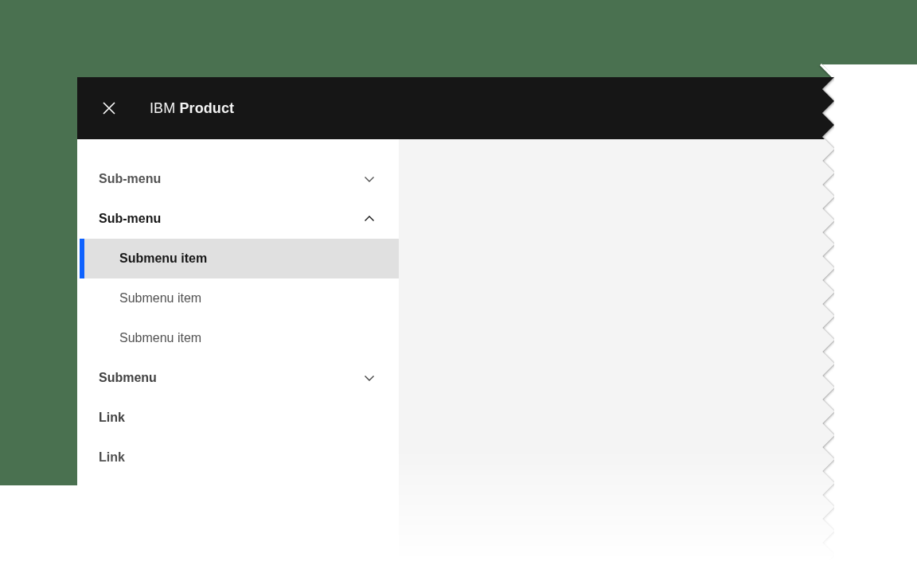 The width and height of the screenshot is (917, 588). What do you see at coordinates (109, 108) in the screenshot?
I see `close-icon` at bounding box center [109, 108].